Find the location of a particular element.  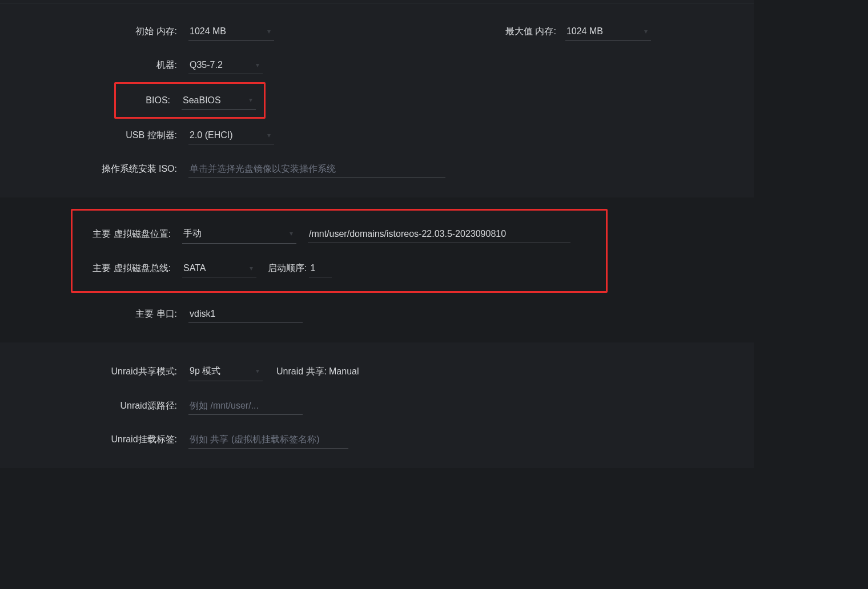

bios-row: BIOS: SeaBIOS is located at coordinates (186, 100).